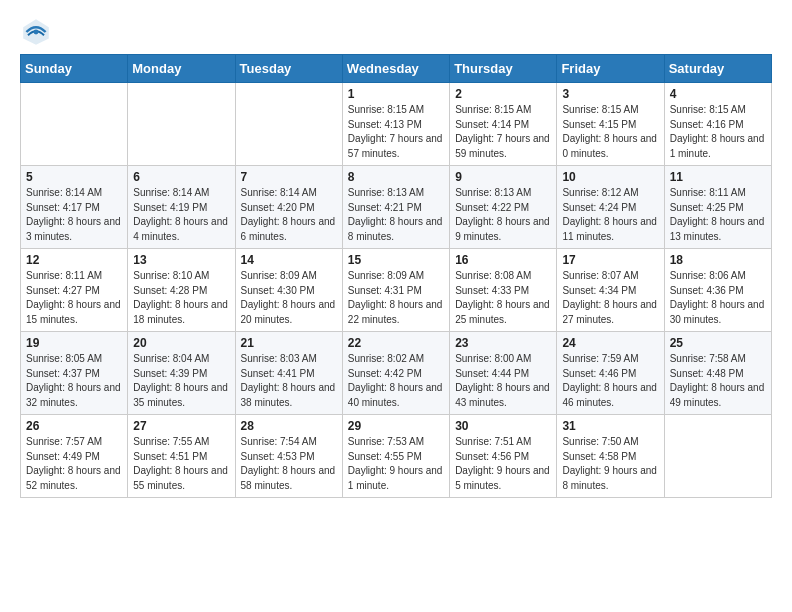  What do you see at coordinates (503, 298) in the screenshot?
I see `day-info: Sunrise: 8:08 AM Sunset: 4:33 PM Dayligh…` at bounding box center [503, 298].